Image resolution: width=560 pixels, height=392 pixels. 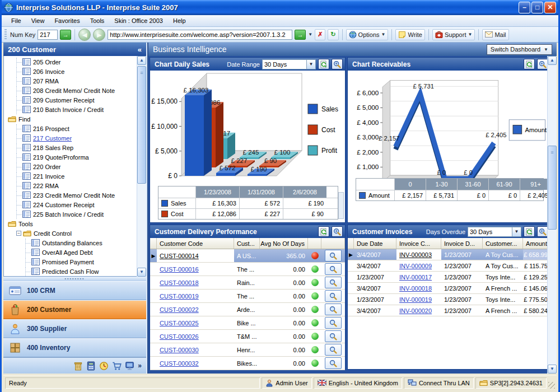 What do you see at coordinates (552, 385) in the screenshot?
I see `resize-grip` at bounding box center [552, 385].